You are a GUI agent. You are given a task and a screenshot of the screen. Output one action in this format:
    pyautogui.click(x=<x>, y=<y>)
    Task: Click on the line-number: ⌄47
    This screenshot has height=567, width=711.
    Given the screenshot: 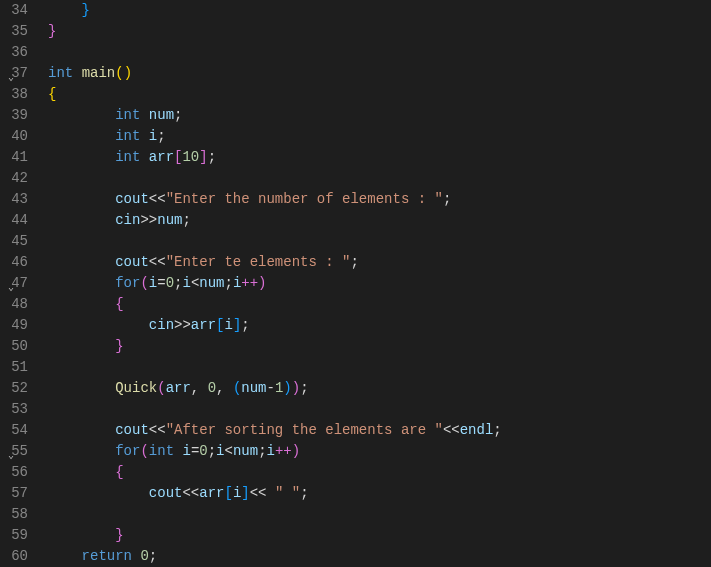 What is the action you would take?
    pyautogui.click(x=19, y=284)
    